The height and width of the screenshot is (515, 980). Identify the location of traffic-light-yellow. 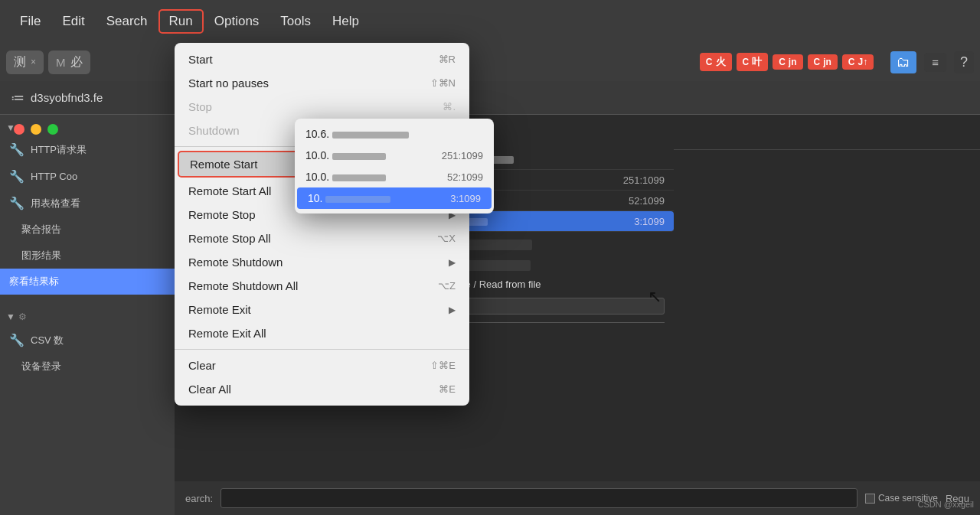
(36, 129).